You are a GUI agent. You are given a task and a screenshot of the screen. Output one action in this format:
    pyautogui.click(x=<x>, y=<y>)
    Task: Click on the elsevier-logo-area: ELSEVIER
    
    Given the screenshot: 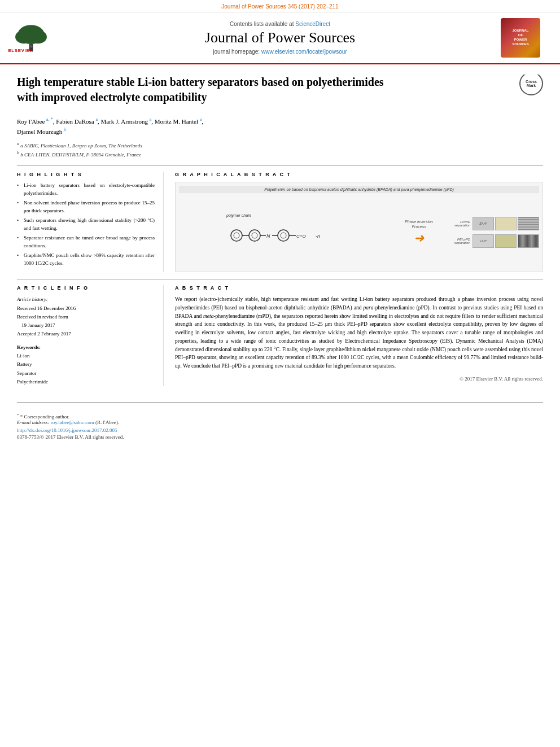 What is the action you would take?
    pyautogui.click(x=34, y=38)
    